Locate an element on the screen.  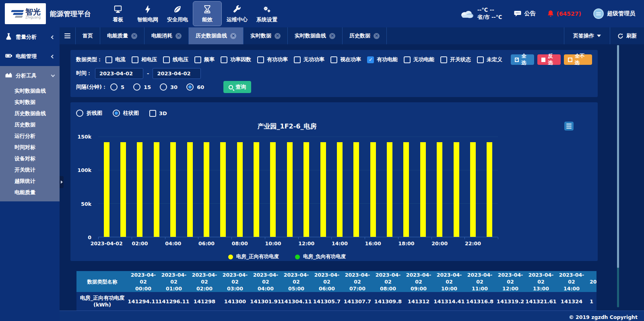
sidebar-submenu-item: 运行分析 is located at coordinates (30, 136).